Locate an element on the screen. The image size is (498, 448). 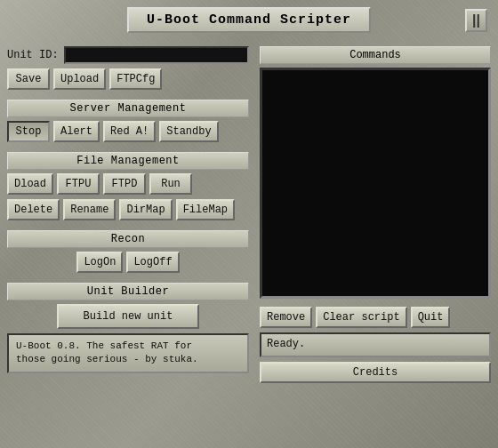
dload-button: Dload is located at coordinates (30, 184).